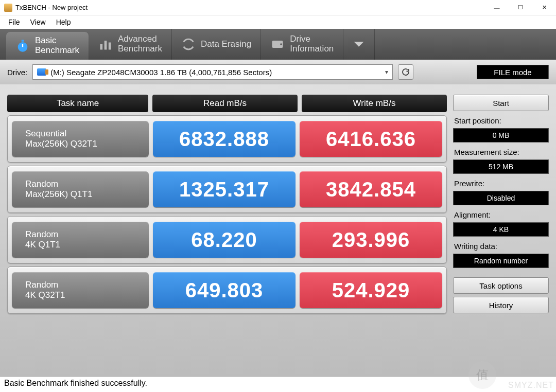 The width and height of the screenshot is (556, 392). I want to click on maximize-button: ☐, so click(520, 8).